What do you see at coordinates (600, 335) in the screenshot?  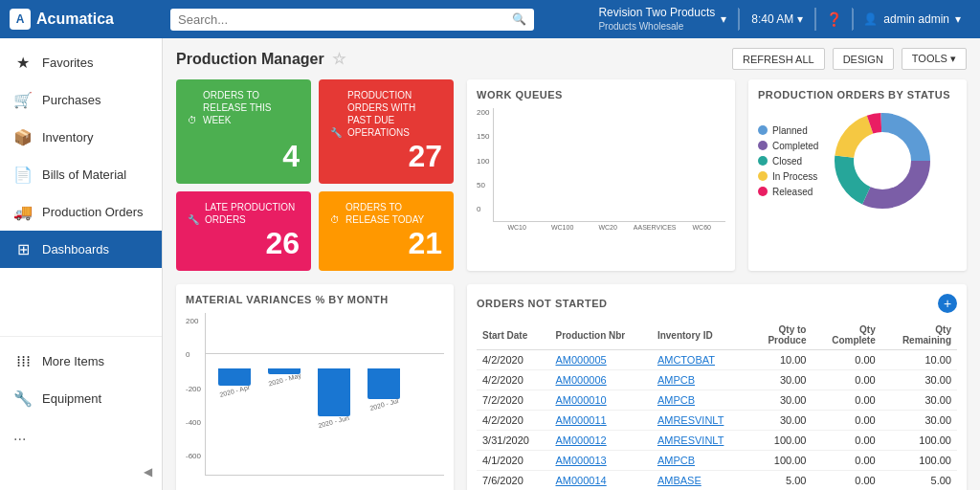 I see `col-prod-nbr: Production Nbr` at bounding box center [600, 335].